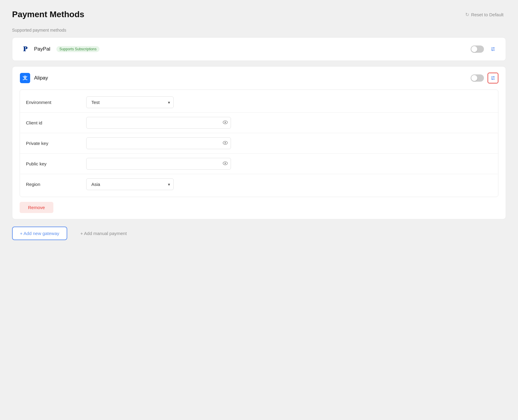  Describe the element at coordinates (493, 49) in the screenshot. I see `paypal-settings-button` at that location.